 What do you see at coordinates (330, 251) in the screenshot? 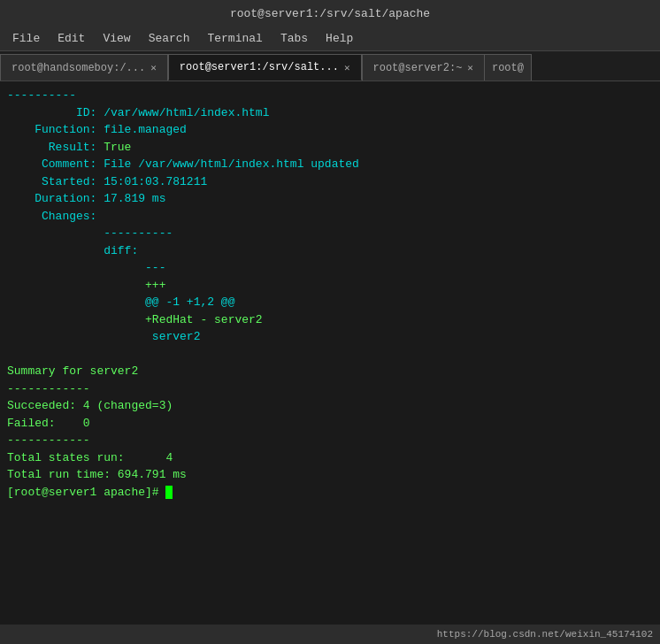
I see `line-diff: diff:` at bounding box center [330, 251].